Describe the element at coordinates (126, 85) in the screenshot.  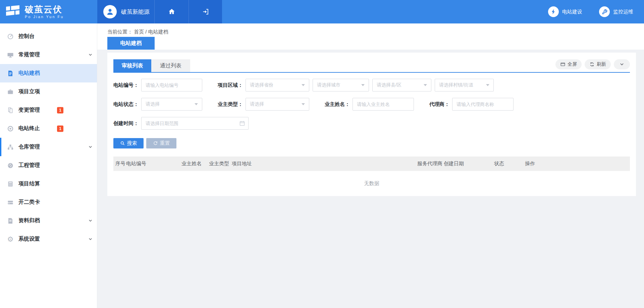
I see `station-no-label: 电站编号：` at that location.